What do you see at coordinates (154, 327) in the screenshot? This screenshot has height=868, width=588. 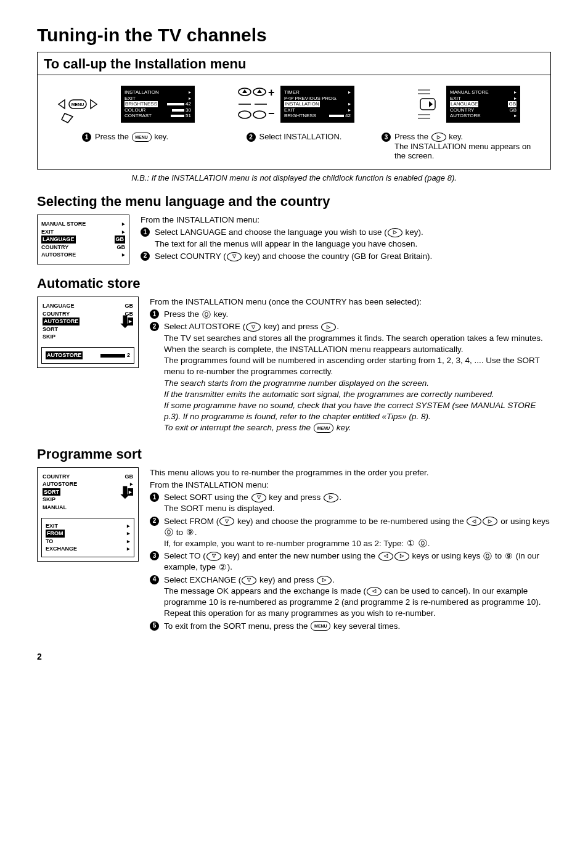 I see `auto-step-2: 2` at bounding box center [154, 327].